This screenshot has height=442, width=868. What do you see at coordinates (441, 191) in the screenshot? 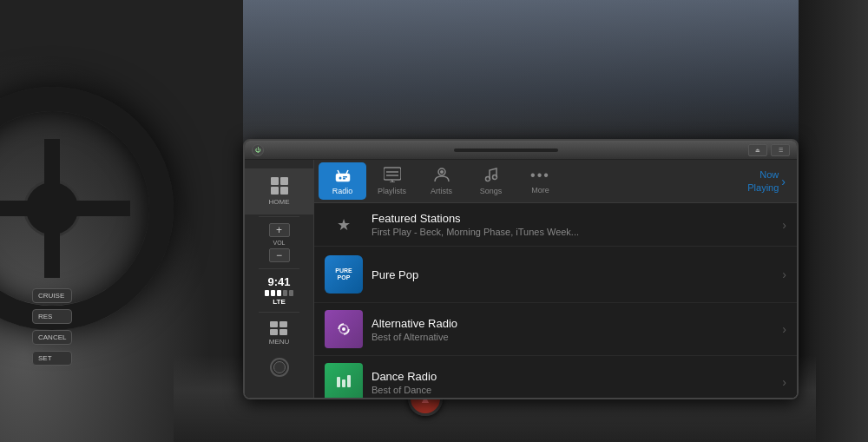
I see `tab-artists-label: Artists` at bounding box center [441, 191].